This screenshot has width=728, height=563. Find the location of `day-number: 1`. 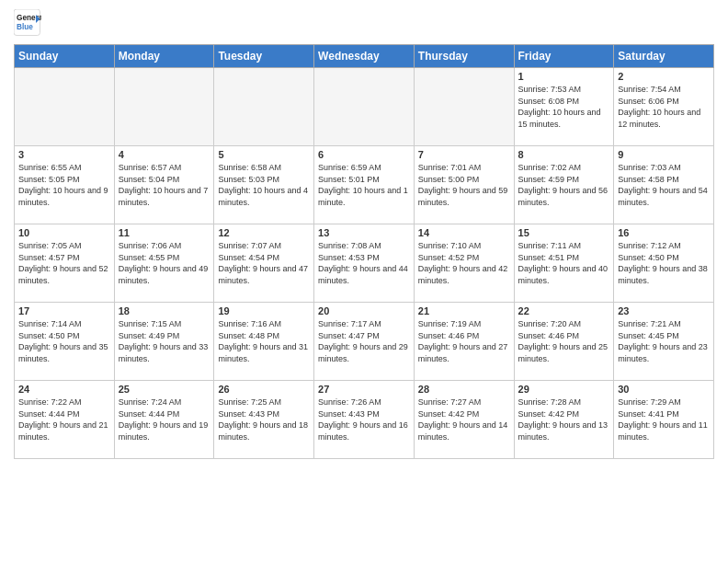

day-number: 1 is located at coordinates (564, 76).